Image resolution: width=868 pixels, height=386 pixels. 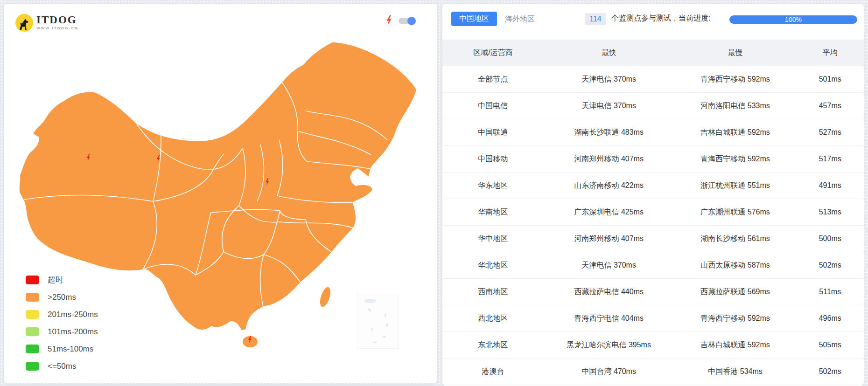 I want to click on itdog-logo: ITDOG WWW.ITDOG.CN, so click(x=47, y=23).